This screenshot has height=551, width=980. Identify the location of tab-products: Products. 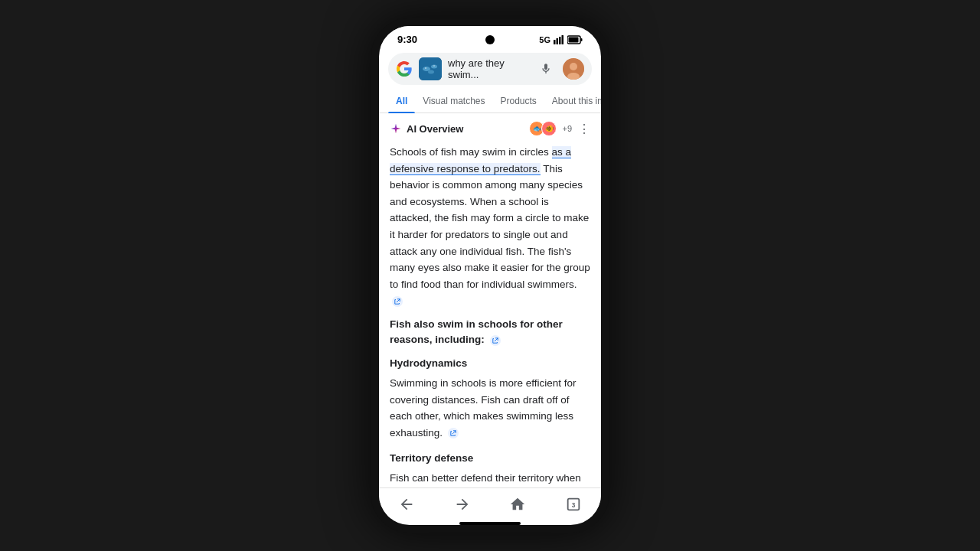
(519, 101).